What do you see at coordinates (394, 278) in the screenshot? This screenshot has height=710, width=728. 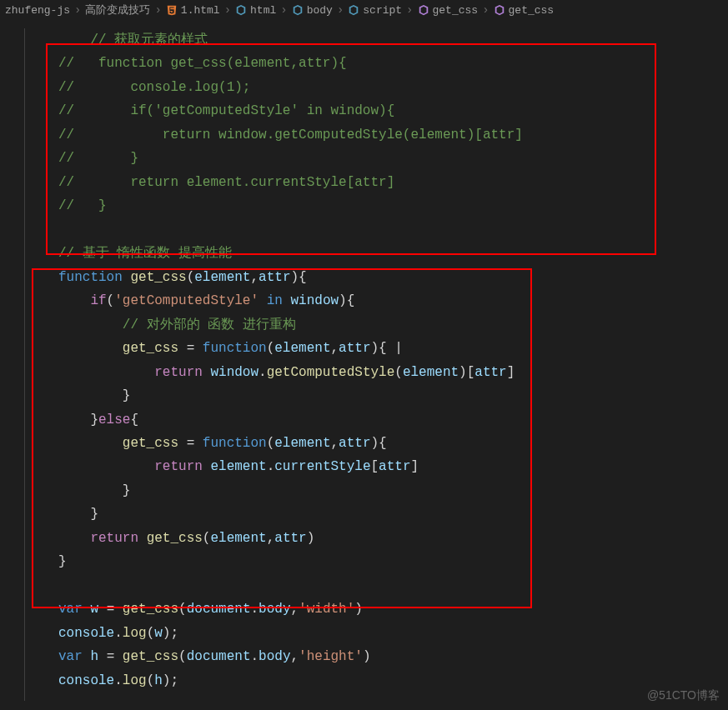 I see `code-line: function get_css(element,attr){` at bounding box center [394, 278].